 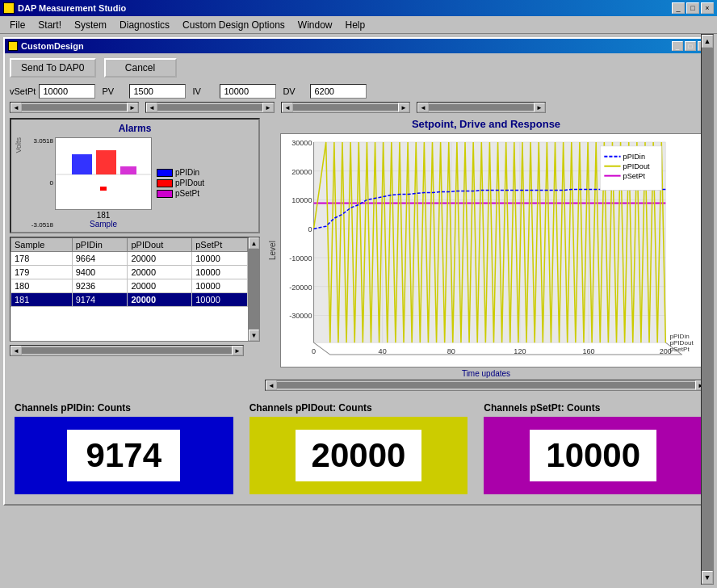 What do you see at coordinates (355, 25) in the screenshot?
I see `menu-help: Help` at bounding box center [355, 25].